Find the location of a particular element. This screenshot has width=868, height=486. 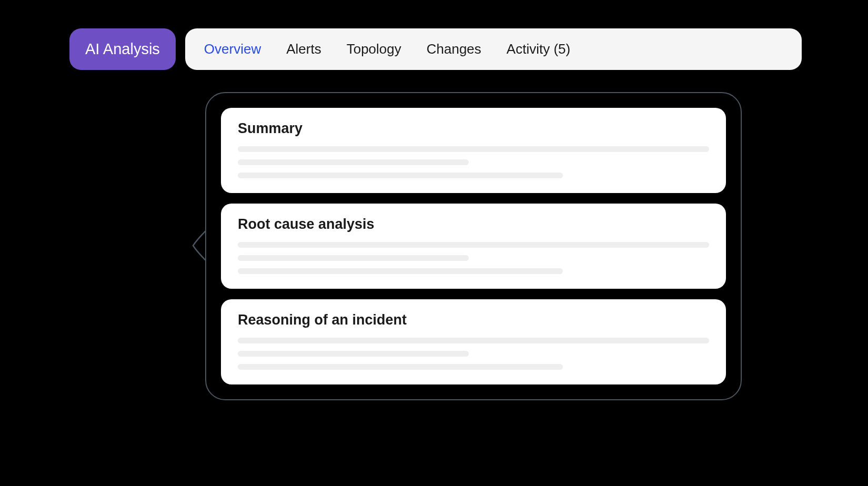

card-reasoning: Reasoning of an incident is located at coordinates (473, 342).